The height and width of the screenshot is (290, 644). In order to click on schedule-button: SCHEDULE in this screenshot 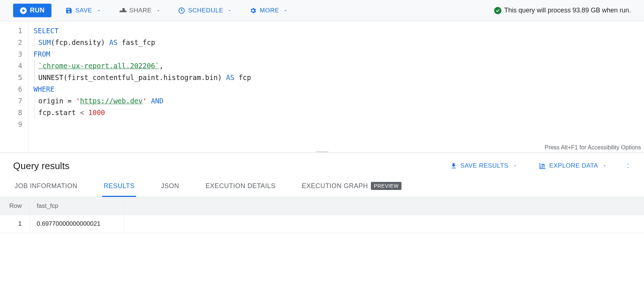, I will do `click(205, 11)`.